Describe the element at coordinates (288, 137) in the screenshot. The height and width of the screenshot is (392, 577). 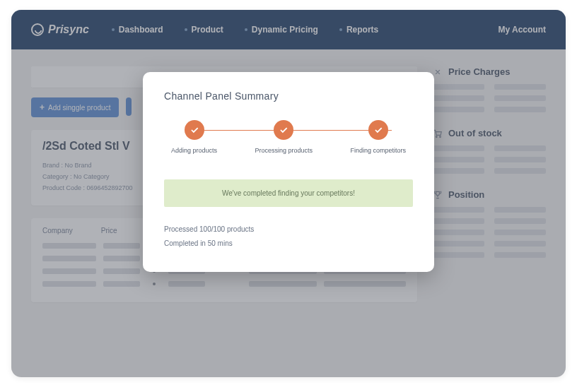
I see `progress-stepper: Adding products Processing products Find…` at that location.